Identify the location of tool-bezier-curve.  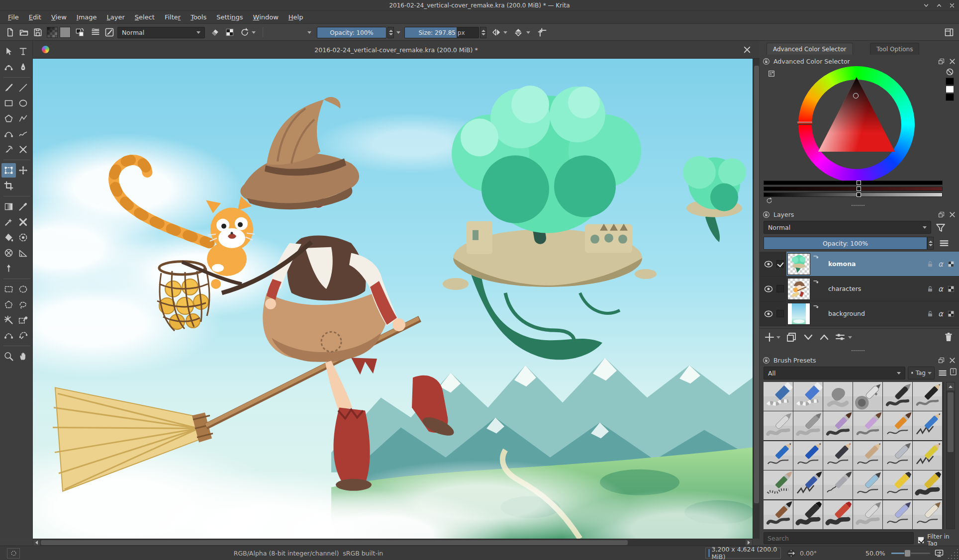
(9, 134).